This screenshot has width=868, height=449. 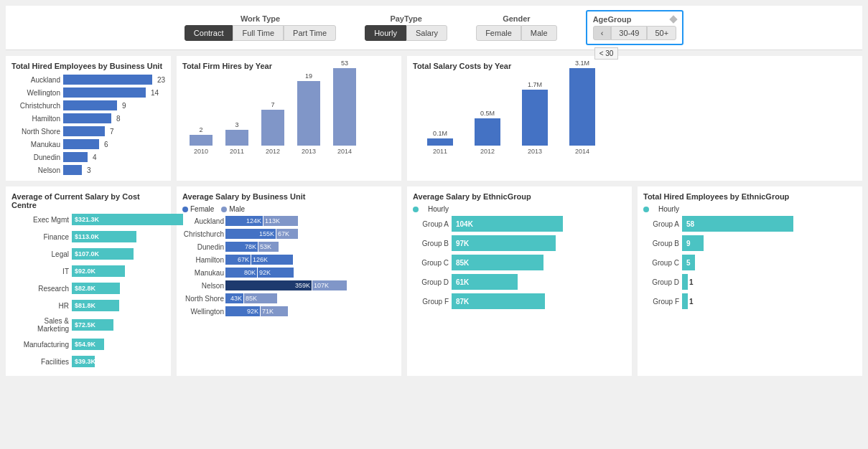 What do you see at coordinates (289, 266) in the screenshot?
I see `avg-salary-bu-chart: Auckland 124K 113K Christchurch 155K 67K…` at bounding box center [289, 266].